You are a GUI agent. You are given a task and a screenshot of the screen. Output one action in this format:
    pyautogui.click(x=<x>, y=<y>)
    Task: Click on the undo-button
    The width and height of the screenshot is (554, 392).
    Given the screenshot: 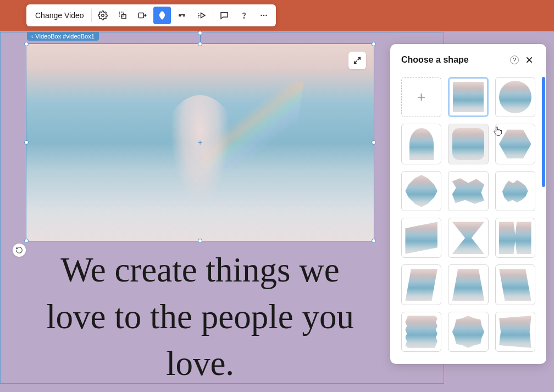 What is the action you would take?
    pyautogui.click(x=19, y=250)
    